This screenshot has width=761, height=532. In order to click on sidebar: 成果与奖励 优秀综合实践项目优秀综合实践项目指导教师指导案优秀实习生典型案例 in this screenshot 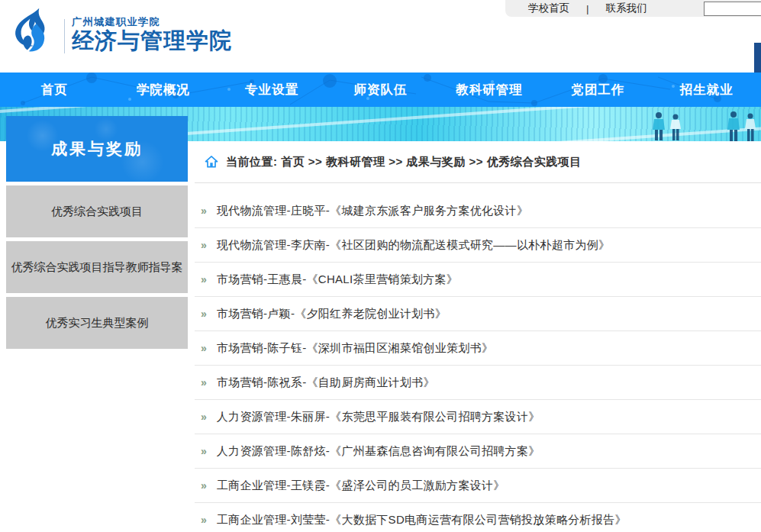, I will do `click(97, 232)`.